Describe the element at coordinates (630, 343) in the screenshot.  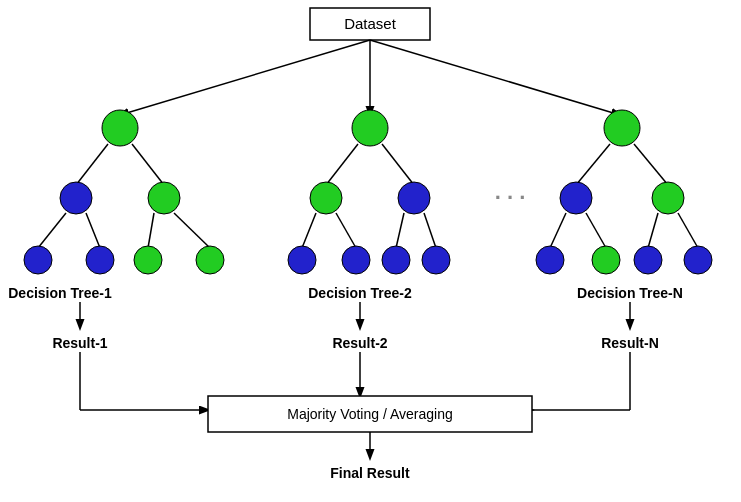
I see `resultN-label: Result-N` at that location.